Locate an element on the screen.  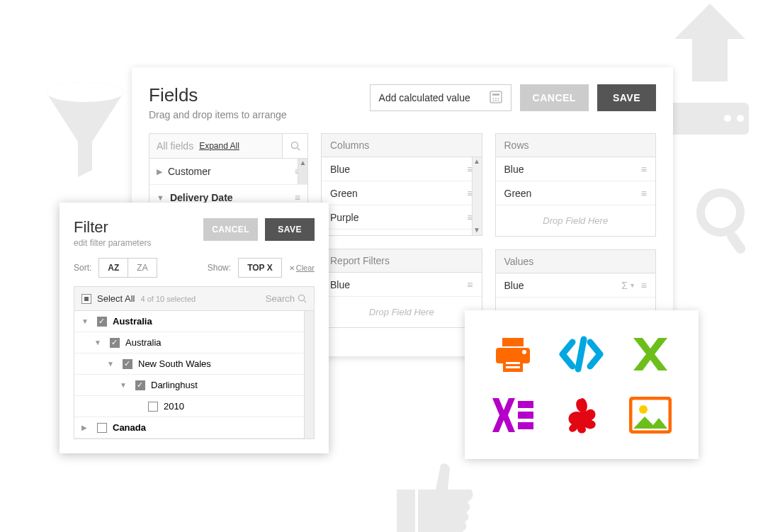
filter-cancel-button: CANCEL is located at coordinates (231, 230).